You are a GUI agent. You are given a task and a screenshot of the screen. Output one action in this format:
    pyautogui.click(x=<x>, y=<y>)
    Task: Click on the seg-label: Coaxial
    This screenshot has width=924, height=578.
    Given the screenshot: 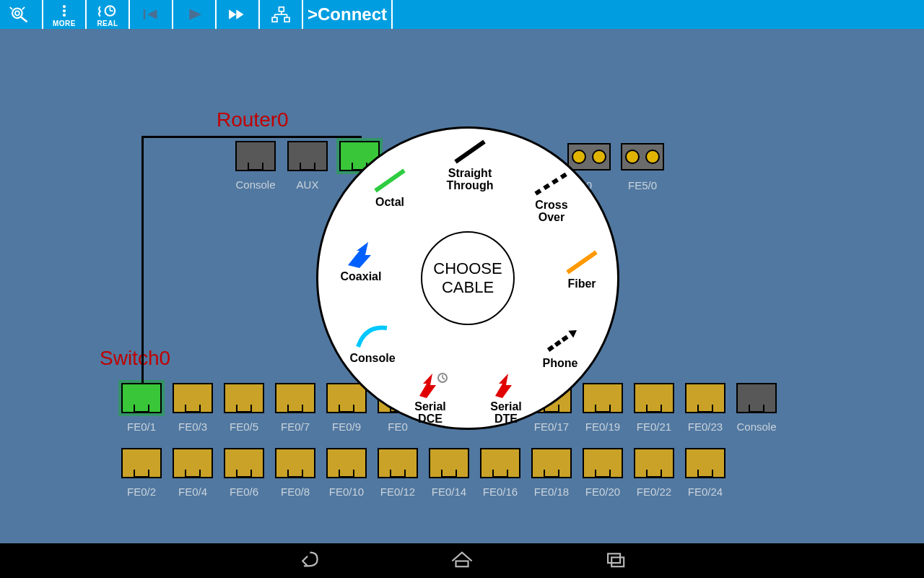 What is the action you would take?
    pyautogui.click(x=361, y=277)
    